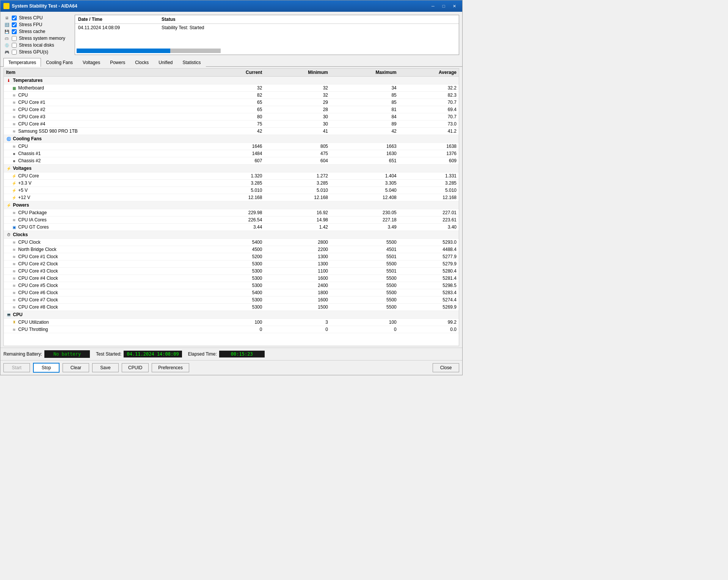 The height and width of the screenshot is (580, 728). What do you see at coordinates (38, 300) in the screenshot?
I see `item-name: CPU Core #7 Clock` at bounding box center [38, 300].